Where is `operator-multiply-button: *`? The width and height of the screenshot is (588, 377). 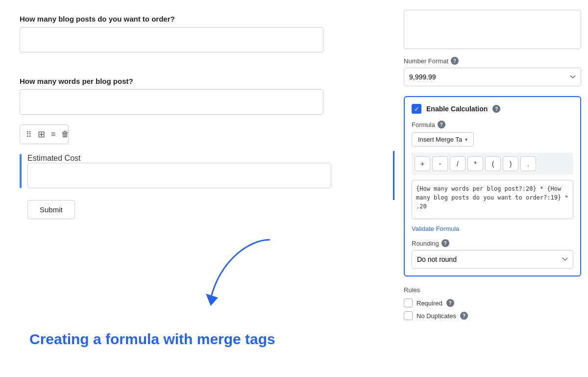 operator-multiply-button: * is located at coordinates (475, 164).